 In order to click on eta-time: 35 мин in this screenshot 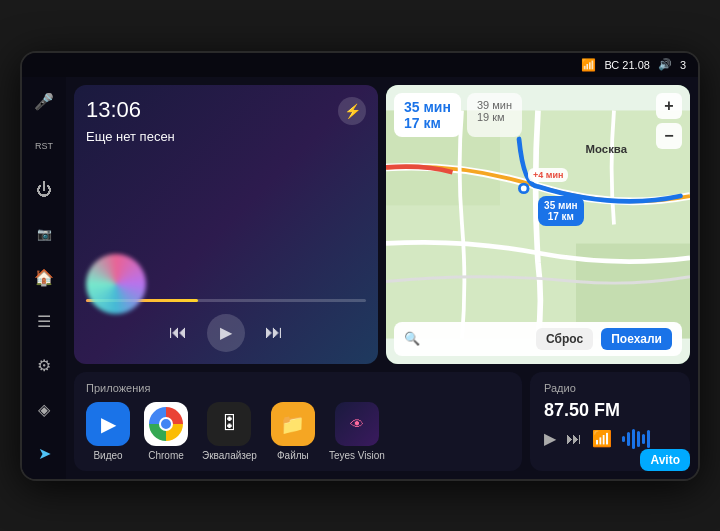, I will do `click(561, 206)`.